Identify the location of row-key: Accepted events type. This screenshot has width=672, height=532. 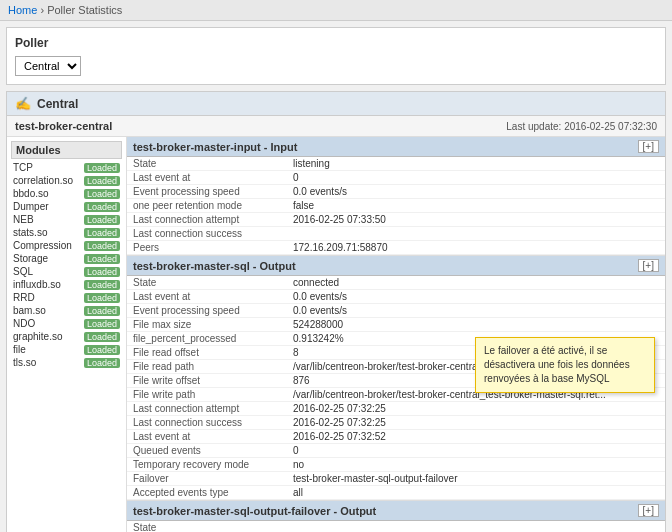
(207, 493).